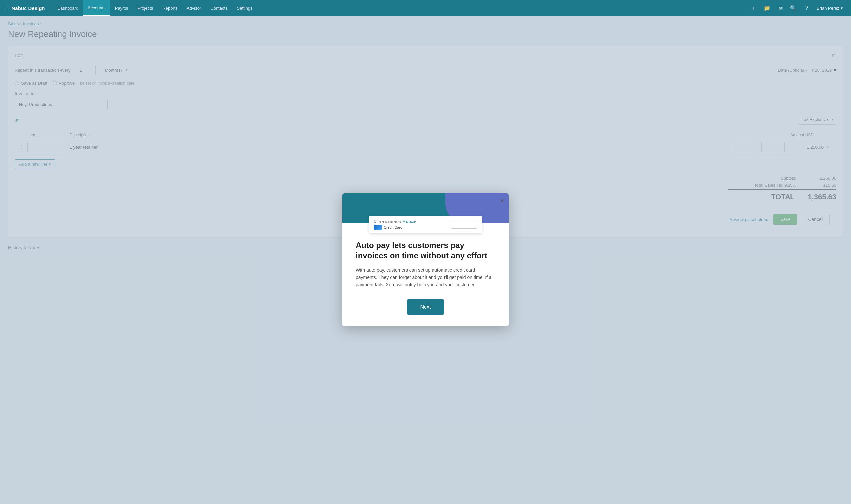 The height and width of the screenshot is (504, 851). Describe the element at coordinates (122, 8) in the screenshot. I see `nav-payroll: Payroll` at that location.